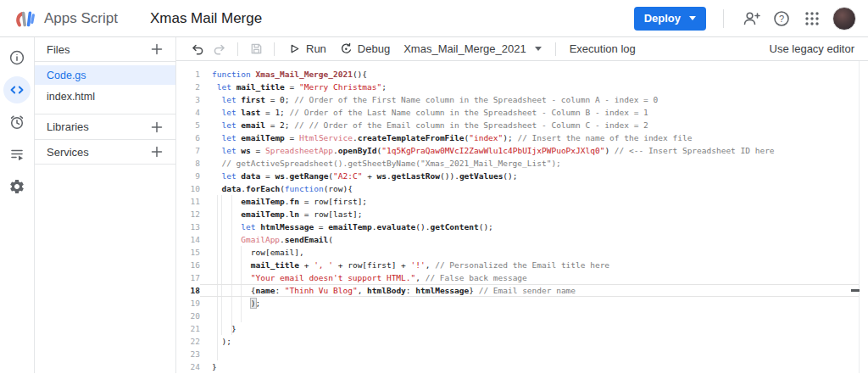 This screenshot has width=868, height=374. Describe the element at coordinates (522, 278) in the screenshot. I see `code-line: 17 "Your email doesn't support HTML.", /…` at that location.